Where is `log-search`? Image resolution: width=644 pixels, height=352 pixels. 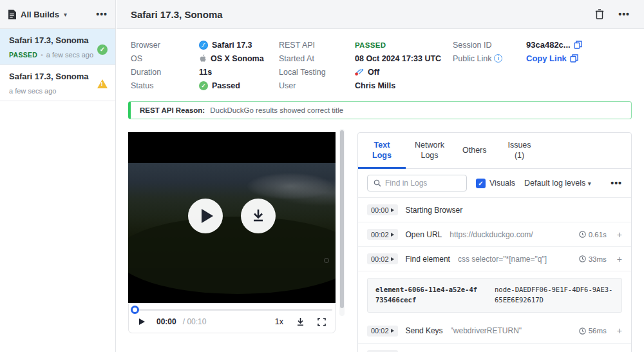 log-search is located at coordinates (417, 183).